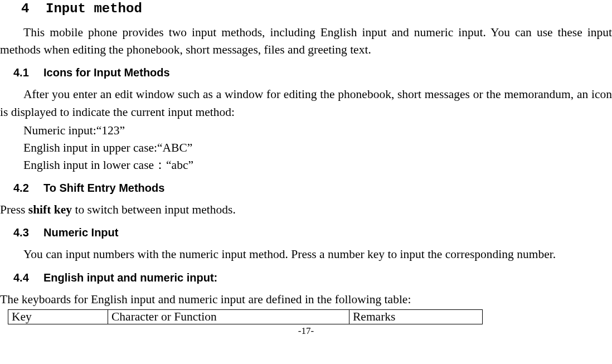 The width and height of the screenshot is (612, 364). Describe the element at coordinates (318, 130) in the screenshot. I see `input-mode-line: Numeric input:“123”` at that location.